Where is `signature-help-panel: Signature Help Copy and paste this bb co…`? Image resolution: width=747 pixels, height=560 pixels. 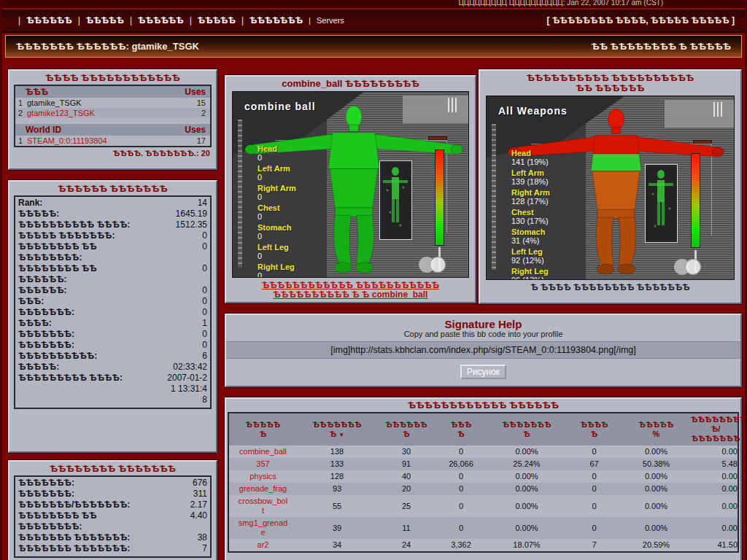
signature-help-panel: Signature Help Copy and paste this bb co… is located at coordinates (483, 350).